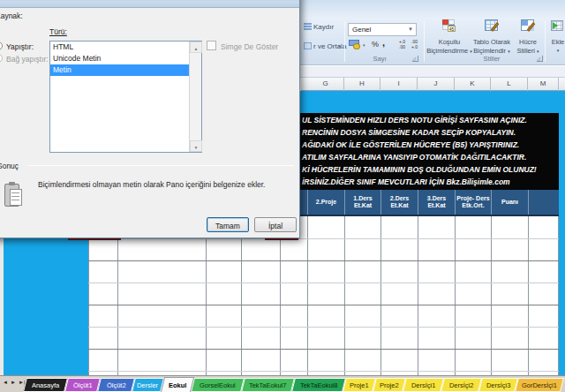 This screenshot has width=565, height=392. I want to click on paste-link-radio, so click(2, 58).